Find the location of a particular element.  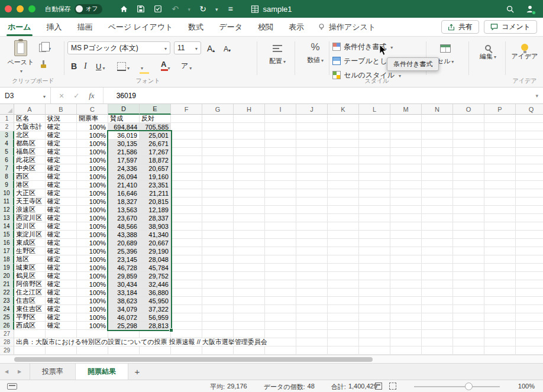

cell-H21 is located at coordinates (250, 284).